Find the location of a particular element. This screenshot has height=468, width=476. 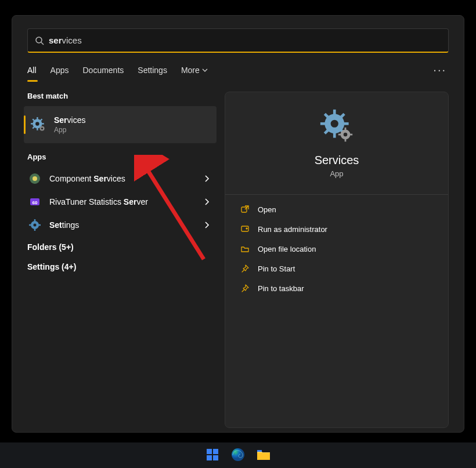

action-label: Open is located at coordinates (267, 210).